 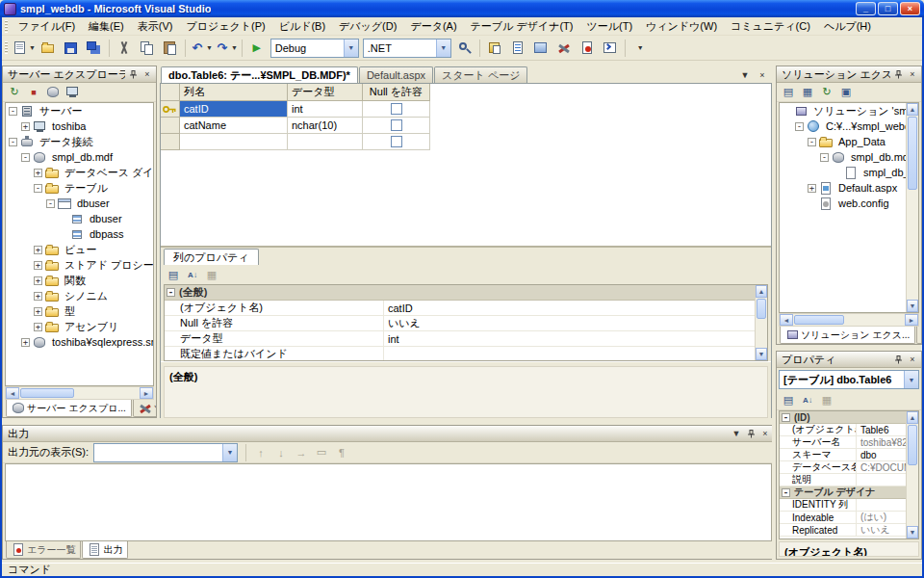 I want to click on panel-tab: ツールボックス, so click(x=144, y=408).